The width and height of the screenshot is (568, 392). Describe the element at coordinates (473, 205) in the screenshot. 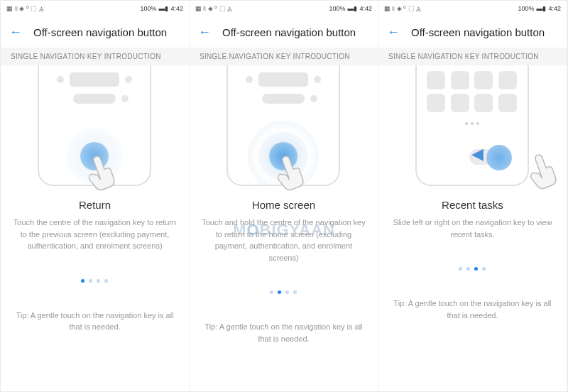

I see `gesture-title: Recent tasks` at that location.